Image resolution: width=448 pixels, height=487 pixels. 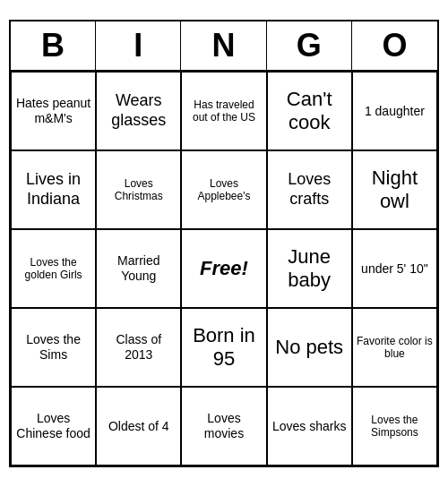 What do you see at coordinates (394, 347) in the screenshot?
I see `bingo-cell-19: Favorite color is blue` at bounding box center [394, 347].